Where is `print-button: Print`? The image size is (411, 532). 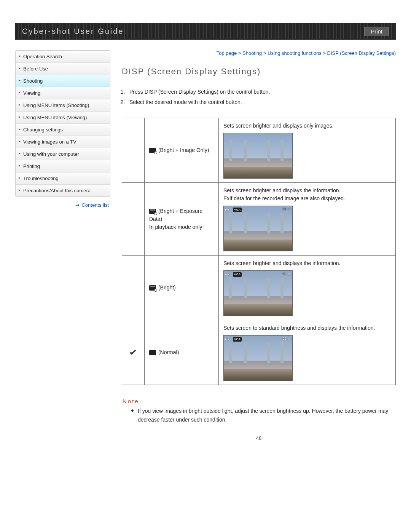
print-button: Print is located at coordinates (377, 31).